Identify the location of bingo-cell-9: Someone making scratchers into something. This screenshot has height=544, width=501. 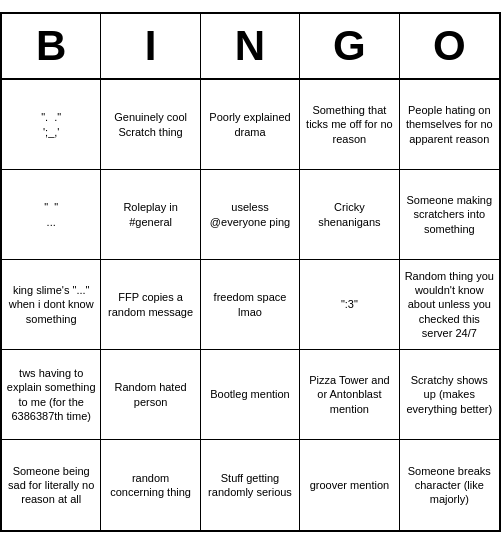
(450, 215).